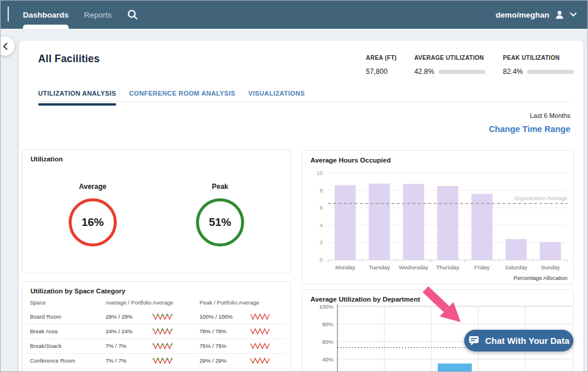  I want to click on gauge-value: 51%, so click(220, 222).